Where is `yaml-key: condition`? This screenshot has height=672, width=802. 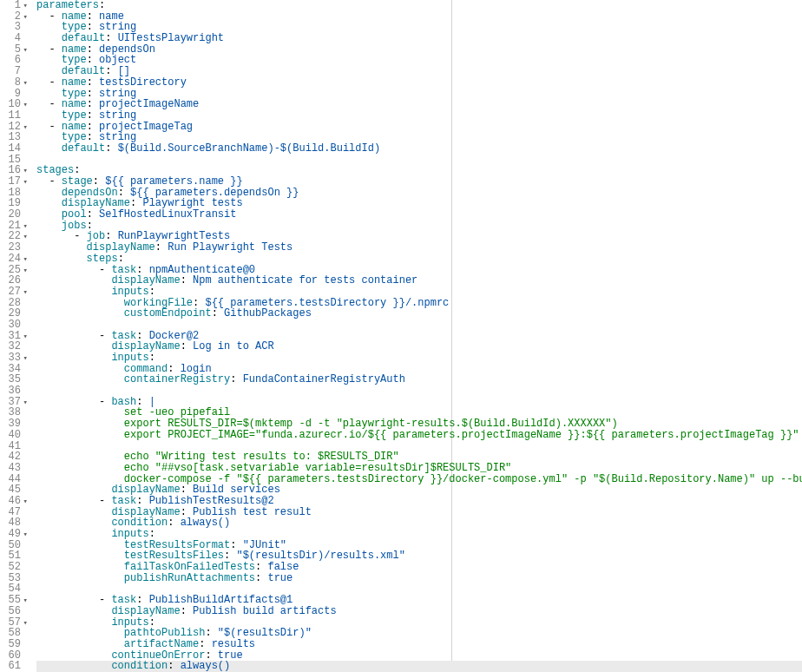
yaml-key: condition is located at coordinates (139, 666).